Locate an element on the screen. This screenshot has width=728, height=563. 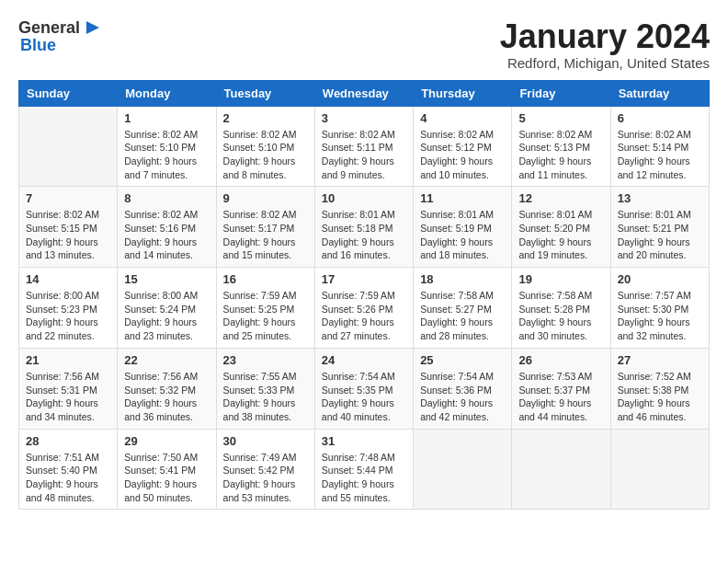
day-number: 30 is located at coordinates (266, 442).